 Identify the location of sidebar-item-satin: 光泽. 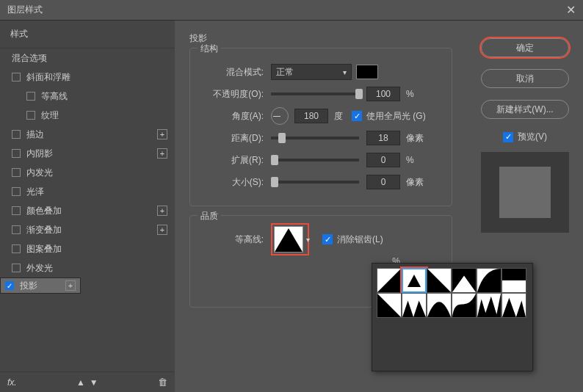
(87, 192).